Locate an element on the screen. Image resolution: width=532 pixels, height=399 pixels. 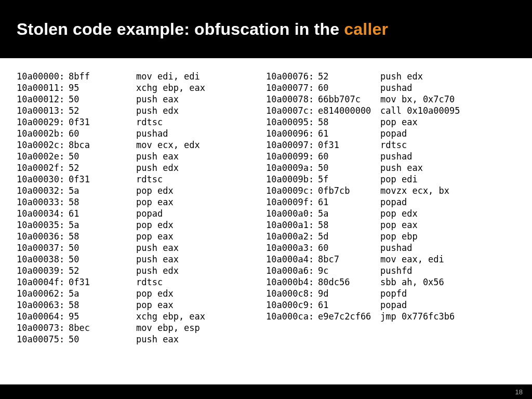
address: 10a00078: is located at coordinates (292, 99).